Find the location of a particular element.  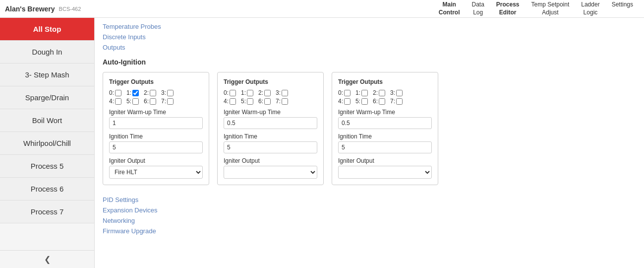

trigger-cb-4-panel-3: 4: is located at coordinates (344, 101).